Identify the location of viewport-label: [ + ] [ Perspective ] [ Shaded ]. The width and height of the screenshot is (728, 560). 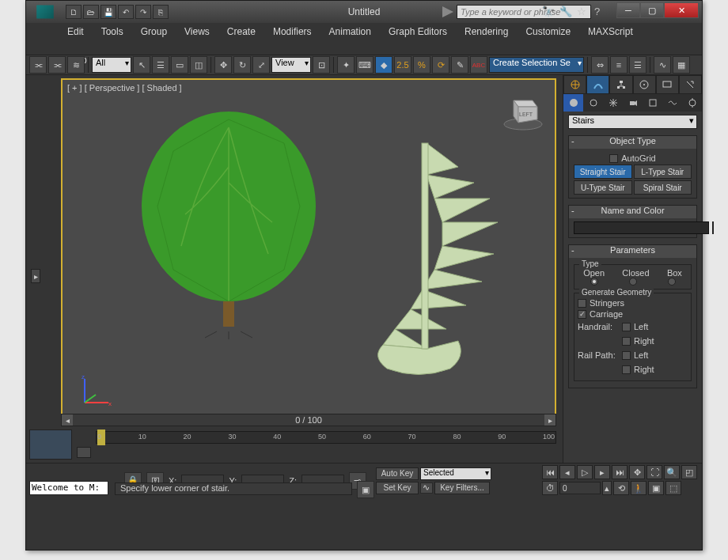
(125, 88).